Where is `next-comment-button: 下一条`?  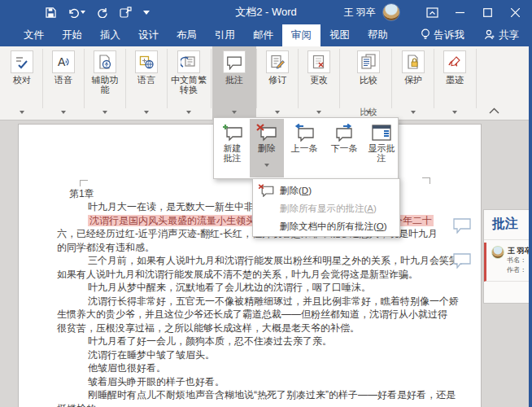
next-comment-button: 下一条 is located at coordinates (344, 148).